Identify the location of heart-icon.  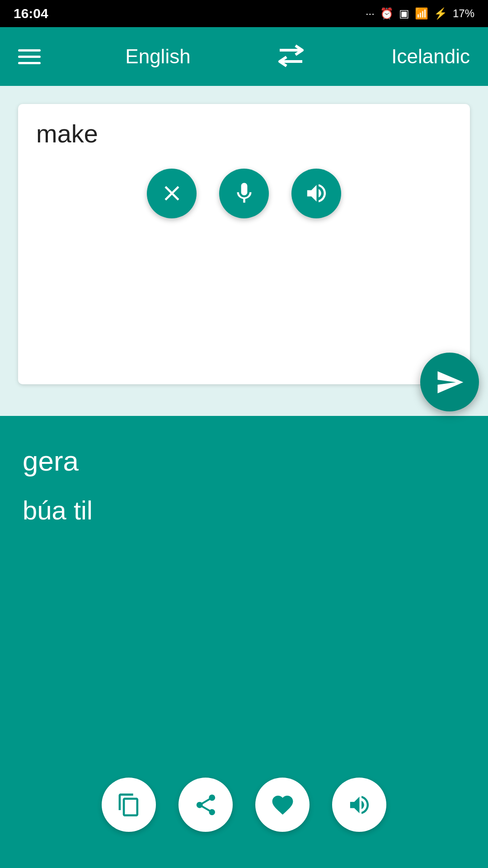
(283, 805).